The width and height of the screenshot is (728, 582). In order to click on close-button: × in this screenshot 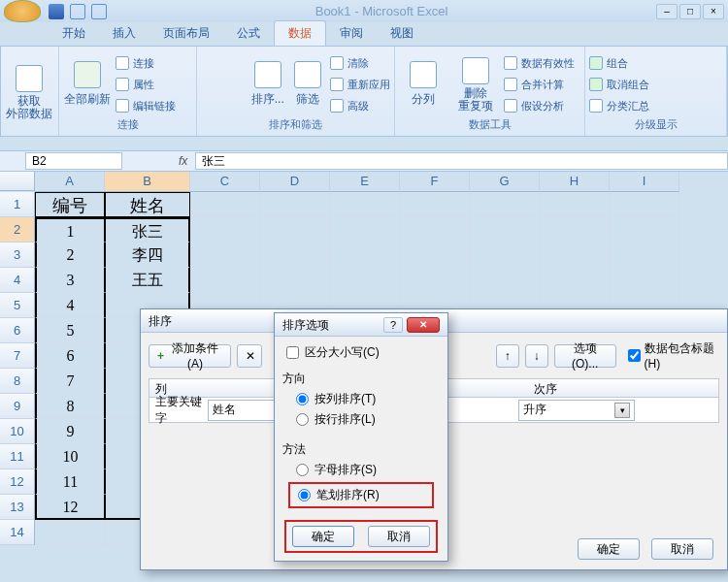, I will do `click(713, 12)`.